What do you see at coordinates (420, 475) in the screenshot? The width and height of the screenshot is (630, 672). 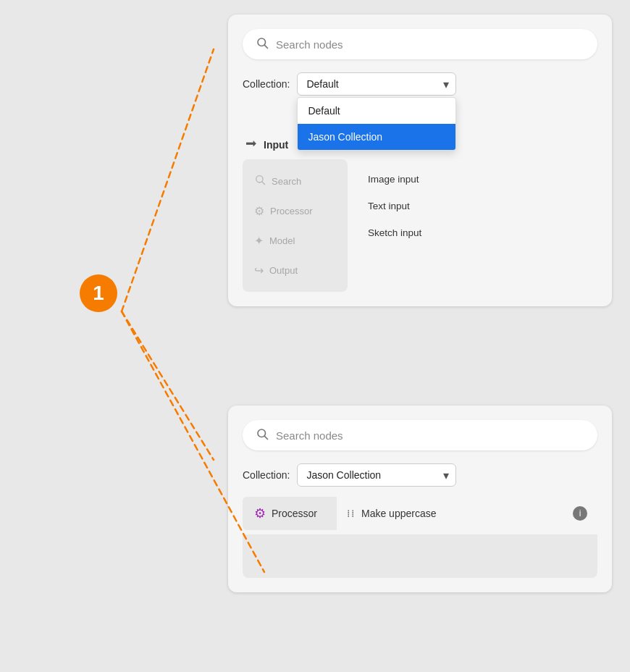 I see `collection-row-2: Collection: Jason Collection` at bounding box center [420, 475].